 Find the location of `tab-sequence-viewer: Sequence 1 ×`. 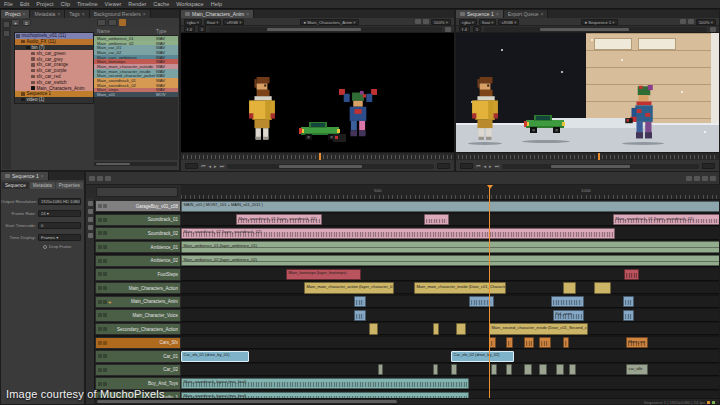

tab-sequence-viewer: Sequence 1 × is located at coordinates (480, 14).